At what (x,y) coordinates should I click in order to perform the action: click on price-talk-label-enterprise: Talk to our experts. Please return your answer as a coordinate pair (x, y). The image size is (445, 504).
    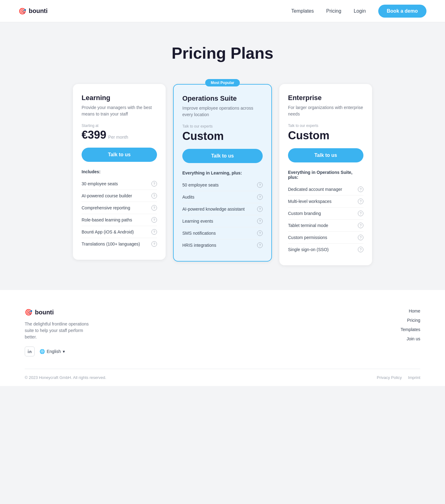
    Looking at the image, I should click on (326, 126).